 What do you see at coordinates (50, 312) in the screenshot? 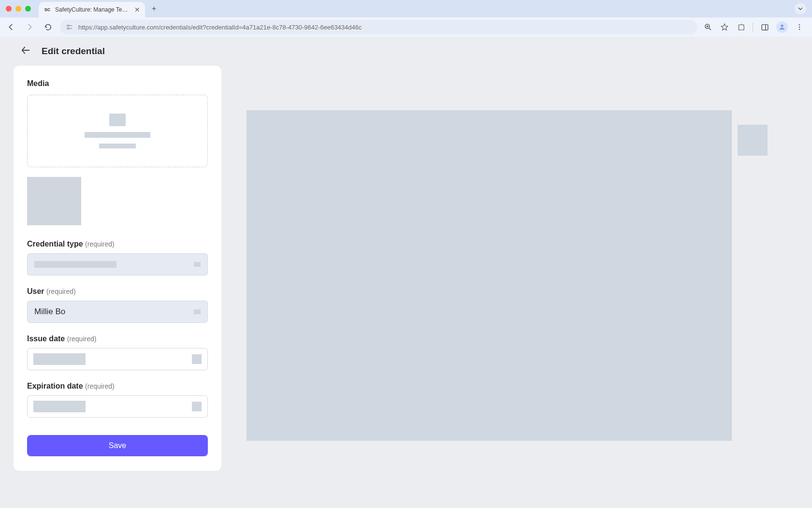
I see `user-select-value: Millie Bo` at bounding box center [50, 312].